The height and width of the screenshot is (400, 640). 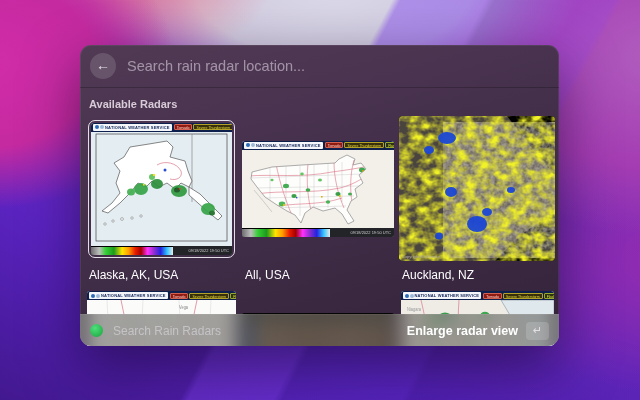 I want to click on selection-ring: NATIONAL WEATHER SERVICE Tornado Severe …, so click(x=162, y=189).